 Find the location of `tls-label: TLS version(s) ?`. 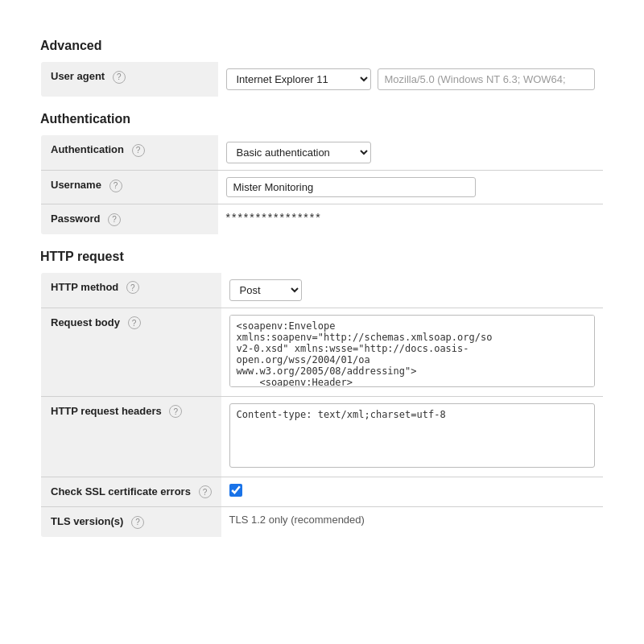

tls-label: TLS version(s) ? is located at coordinates (131, 522).